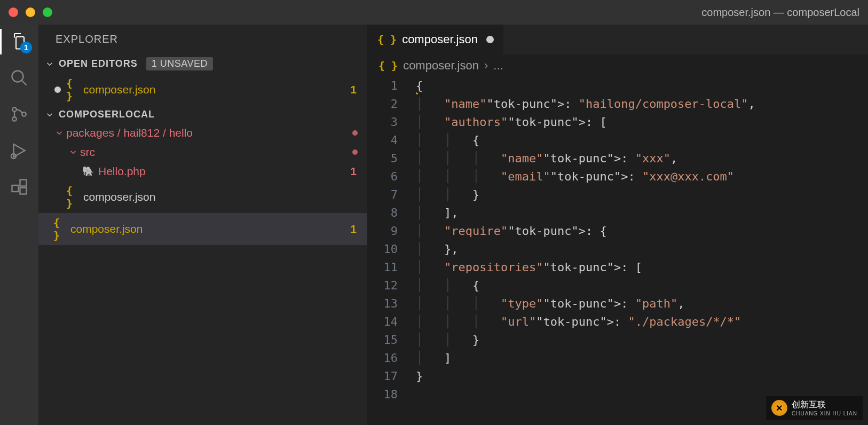  What do you see at coordinates (13, 12) in the screenshot?
I see `close-window-button` at bounding box center [13, 12].